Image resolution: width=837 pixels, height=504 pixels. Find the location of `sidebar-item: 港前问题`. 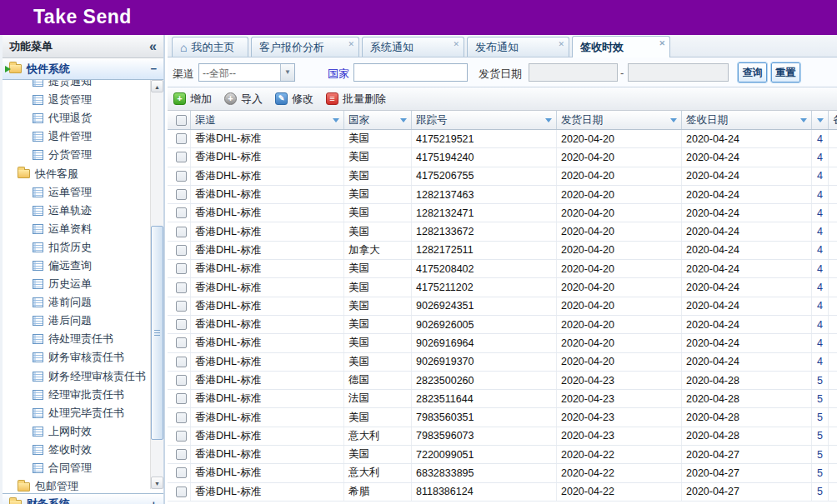

sidebar-item: 港前问题 is located at coordinates (76, 302).